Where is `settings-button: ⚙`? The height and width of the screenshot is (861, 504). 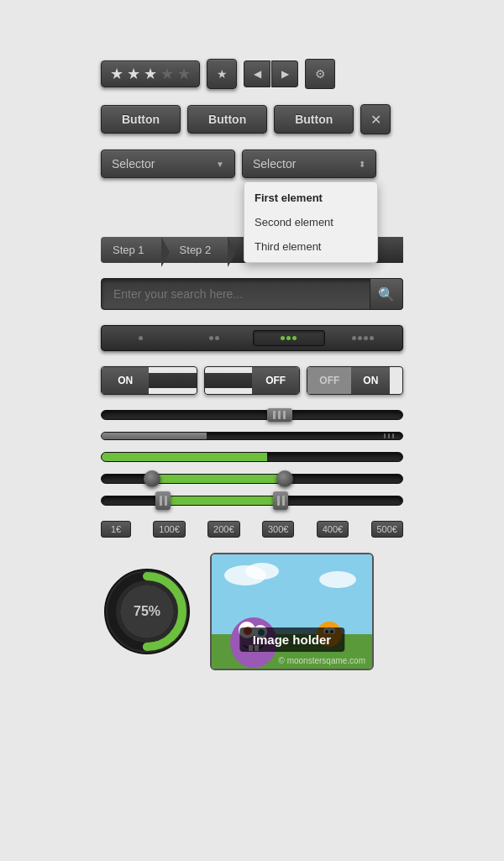
settings-button: ⚙ is located at coordinates (320, 74).